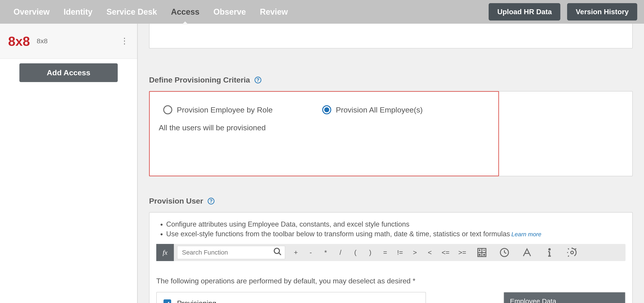 The image size is (644, 303). Describe the element at coordinates (391, 252) in the screenshot. I see `function-toolbar: fx + - * / ( ) = != > <` at that location.